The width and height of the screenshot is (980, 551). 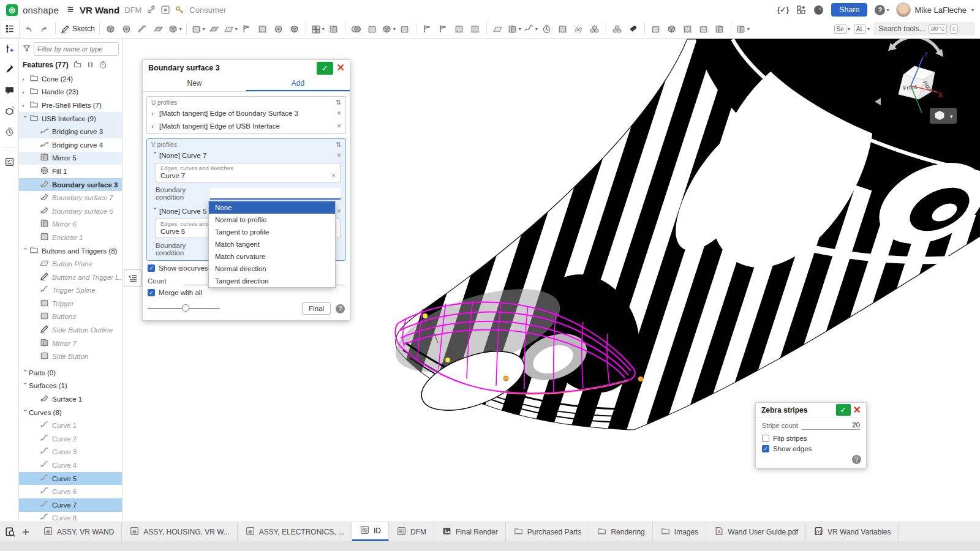 What do you see at coordinates (198, 29) in the screenshot?
I see `fillet-icon: ▾` at bounding box center [198, 29].